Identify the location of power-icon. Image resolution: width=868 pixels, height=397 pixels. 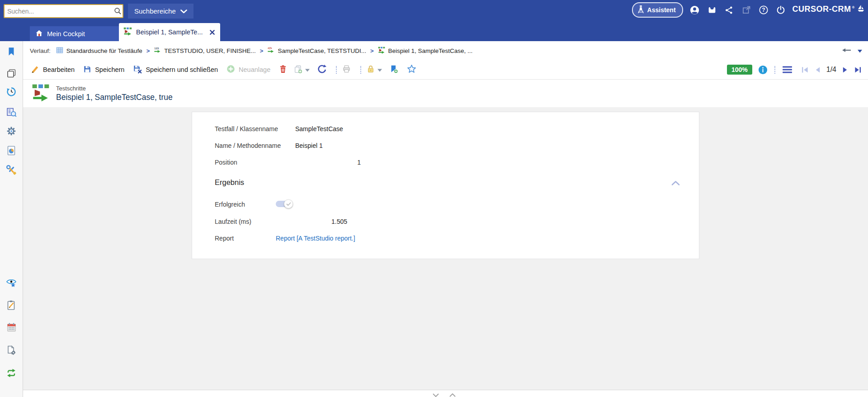
(781, 10).